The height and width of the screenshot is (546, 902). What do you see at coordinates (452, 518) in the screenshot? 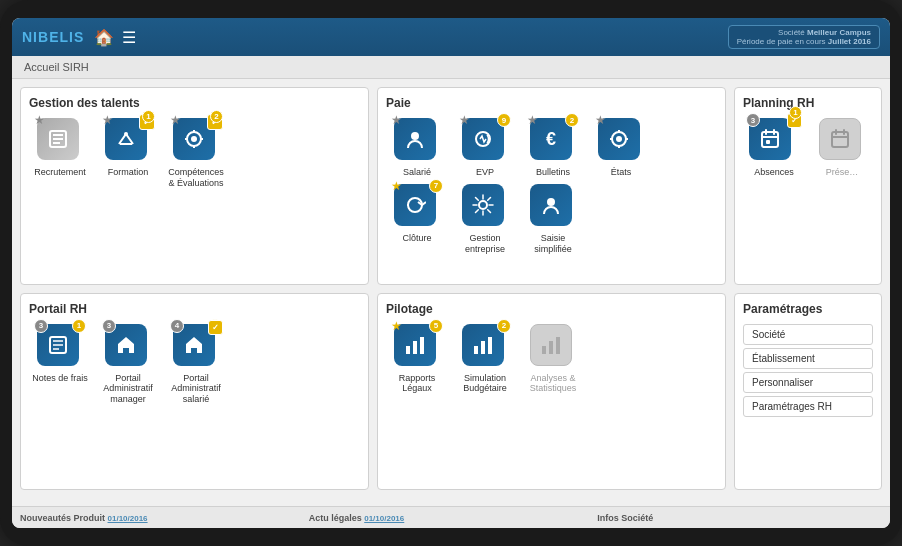
I see `bottom-actu-legales: Actu légales 01/10/2016` at bounding box center [452, 518].